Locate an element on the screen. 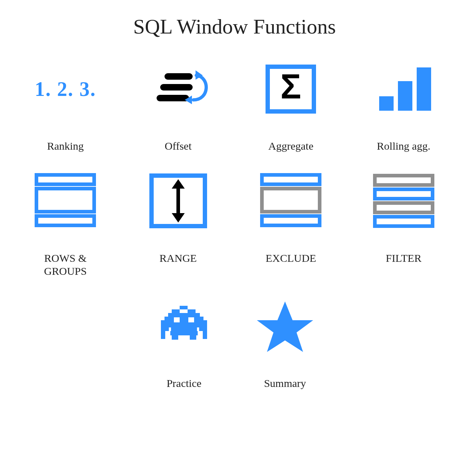  tile-range: RANGE is located at coordinates (178, 224).